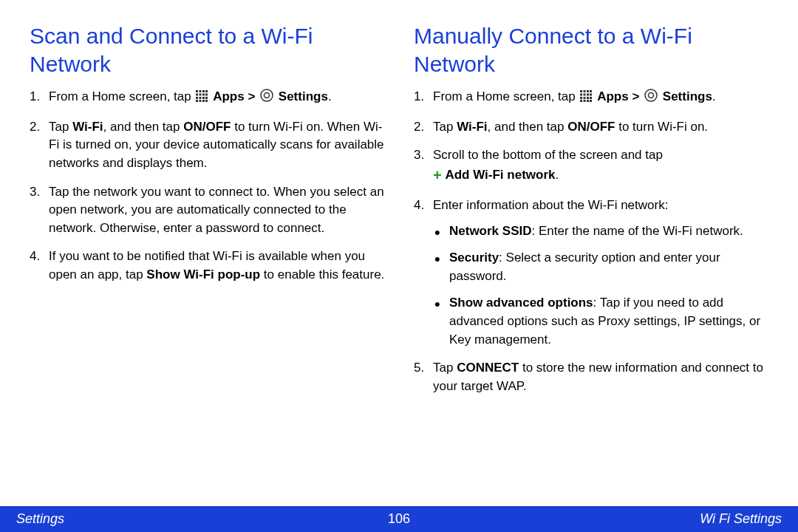 The image size is (798, 532). Describe the element at coordinates (40, 519) in the screenshot. I see `footer-left: Settings` at that location.